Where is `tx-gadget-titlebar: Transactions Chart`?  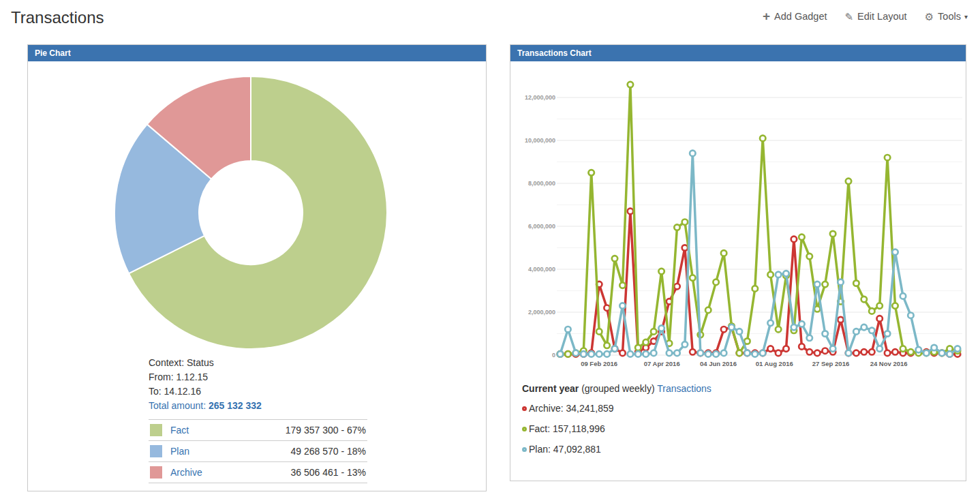
tx-gadget-titlebar: Transactions Chart is located at coordinates (738, 53).